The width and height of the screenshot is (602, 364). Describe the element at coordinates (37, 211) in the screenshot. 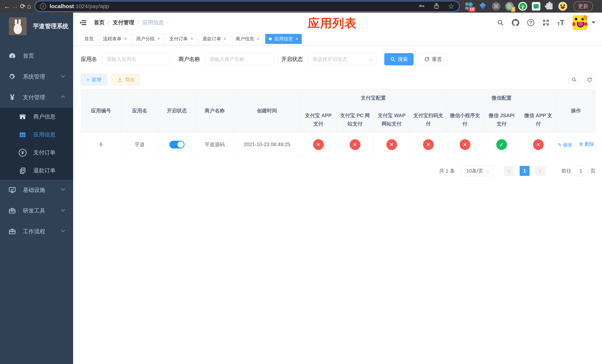

I see `sidebar-item-dev-tools: 研发工具` at that location.